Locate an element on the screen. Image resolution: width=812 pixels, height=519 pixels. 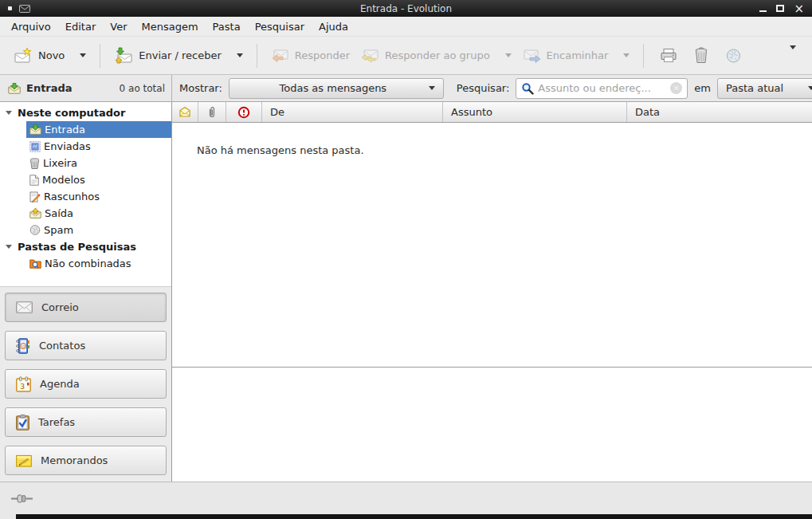
filter-bar: Entrada 0 ao total Mostrar: Todas as men… is located at coordinates (406, 88).